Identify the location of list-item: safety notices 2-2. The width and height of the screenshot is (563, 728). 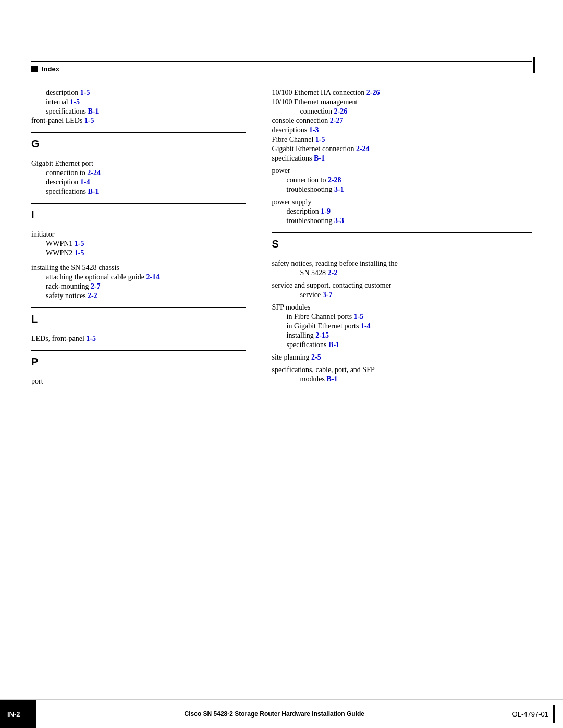
(139, 296).